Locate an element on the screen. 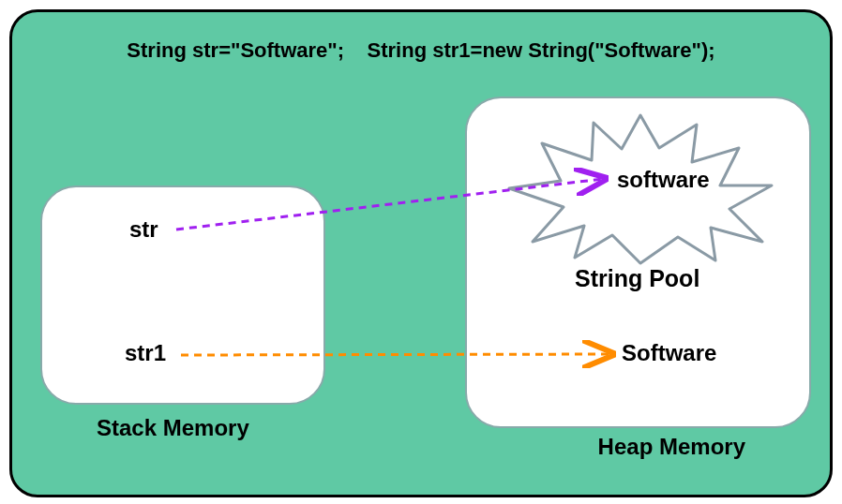 The image size is (842, 504). stack-memory-box is located at coordinates (183, 295).